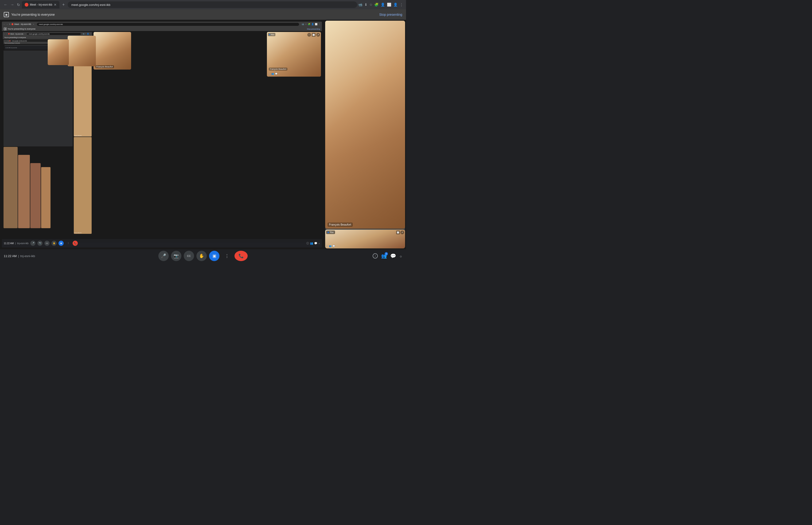 Image resolution: width=812 pixels, height=525 pixels. I want to click on inner-info-btn: ⓘ, so click(308, 243).